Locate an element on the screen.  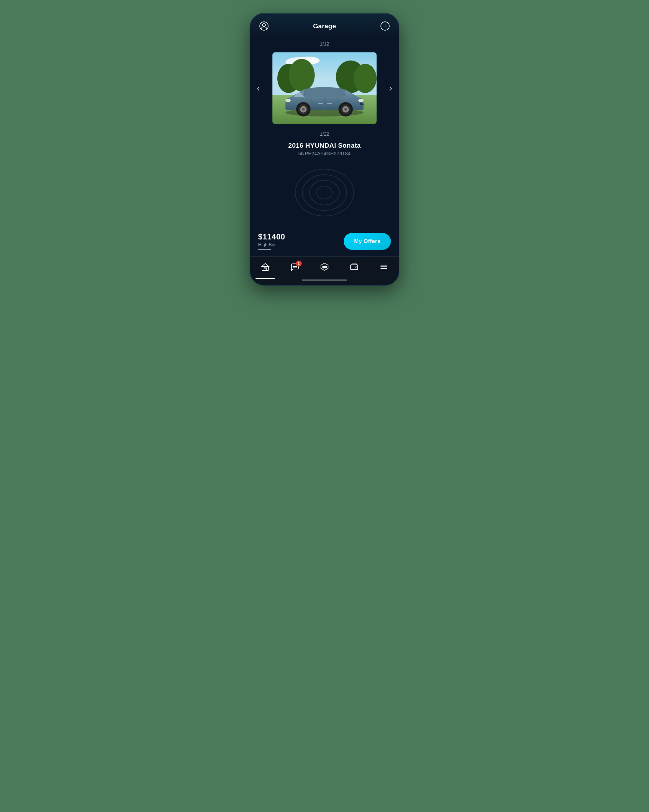
radar-rings-svg is located at coordinates (324, 192).